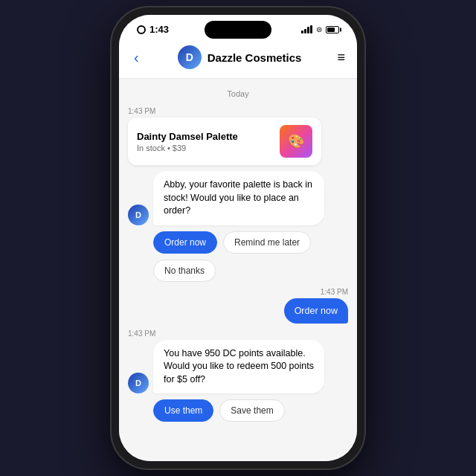  What do you see at coordinates (138, 383) in the screenshot?
I see `bot-avatar-2: D` at bounding box center [138, 383].